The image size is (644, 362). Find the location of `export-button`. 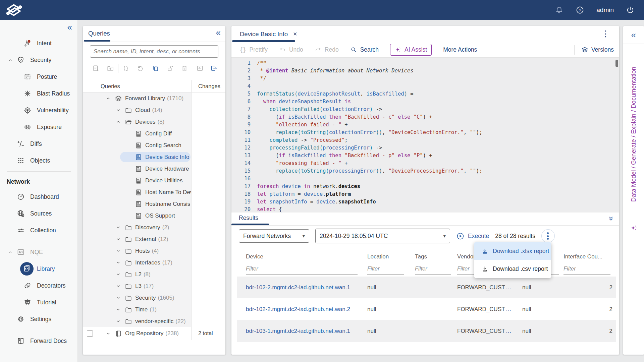

export-button is located at coordinates (214, 68).